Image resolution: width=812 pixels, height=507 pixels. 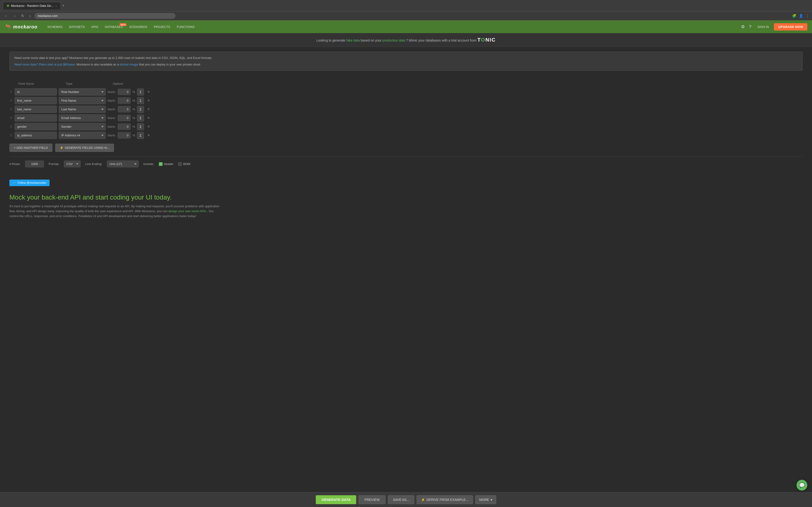 What do you see at coordinates (114, 27) in the screenshot?
I see `nav-databases: DATABASES NEW` at bounding box center [114, 27].